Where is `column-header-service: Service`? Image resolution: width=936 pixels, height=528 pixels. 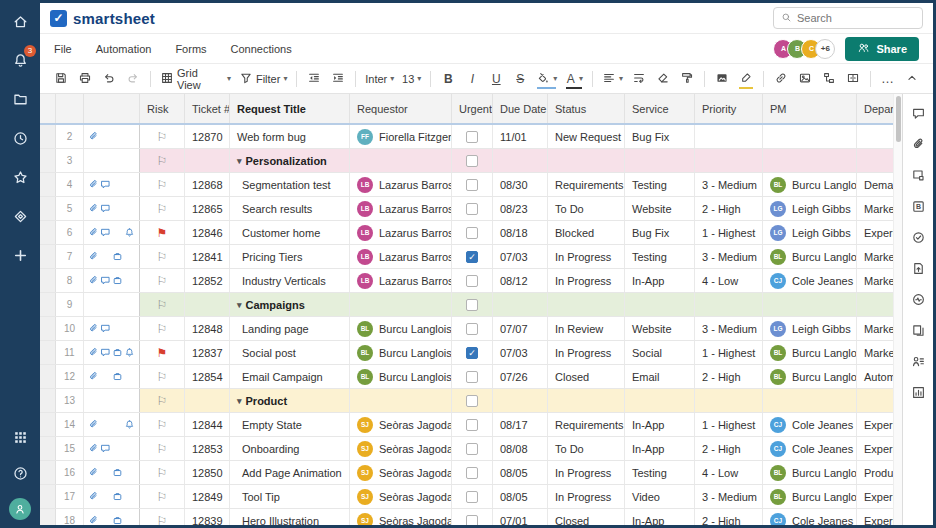
column-header-service: Service is located at coordinates (660, 108).